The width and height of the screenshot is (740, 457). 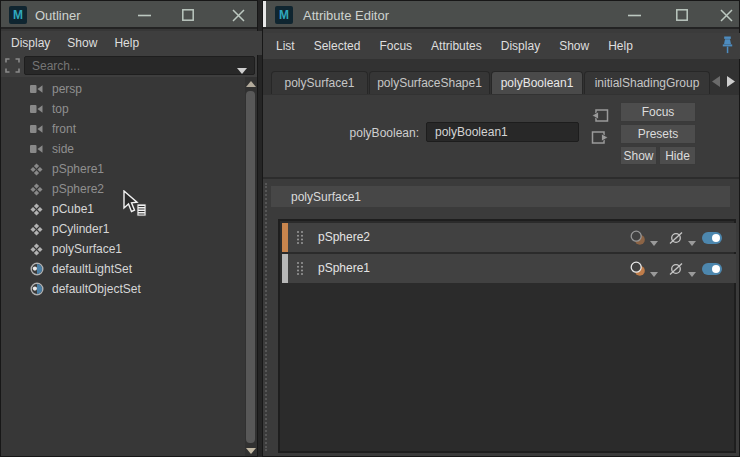 What do you see at coordinates (250, 267) in the screenshot?
I see `scrollbar-thumb` at bounding box center [250, 267].